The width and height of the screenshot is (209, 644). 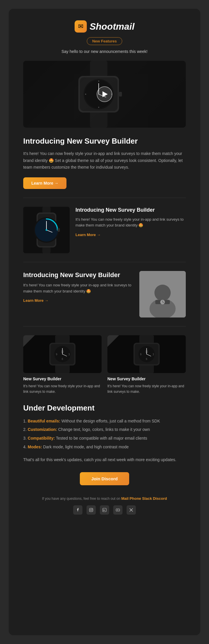 What do you see at coordinates (131, 223) in the screenshot?
I see `section2-description: It's here! You can now freely style your…` at bounding box center [131, 223].